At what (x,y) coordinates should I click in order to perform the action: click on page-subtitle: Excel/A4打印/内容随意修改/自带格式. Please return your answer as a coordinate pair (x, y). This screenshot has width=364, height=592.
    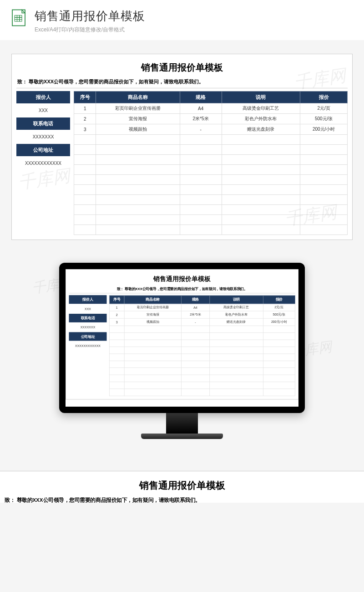
    Looking at the image, I should click on (195, 30).